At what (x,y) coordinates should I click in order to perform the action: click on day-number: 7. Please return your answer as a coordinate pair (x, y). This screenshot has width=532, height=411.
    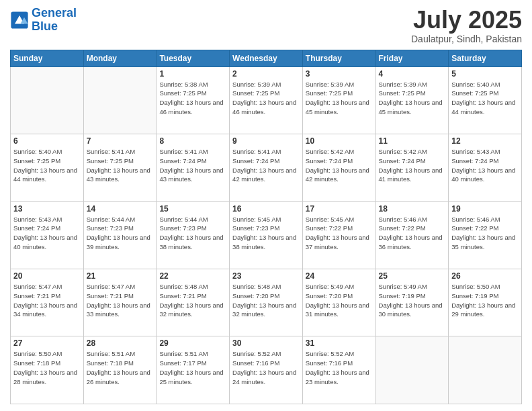
    Looking at the image, I should click on (120, 141).